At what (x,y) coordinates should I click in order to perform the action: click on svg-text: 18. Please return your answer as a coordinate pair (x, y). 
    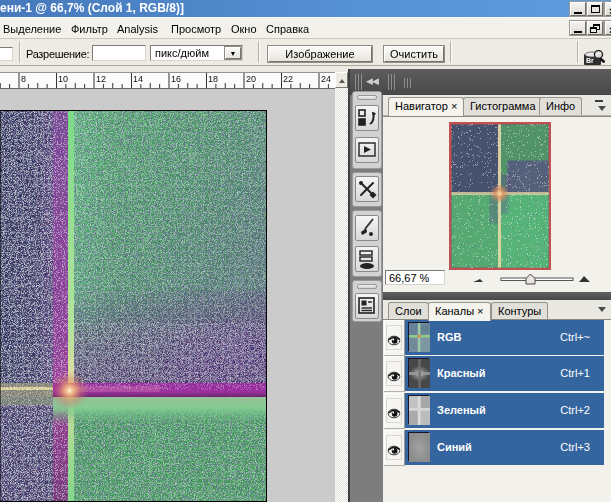
    Looking at the image, I should click on (213, 79).